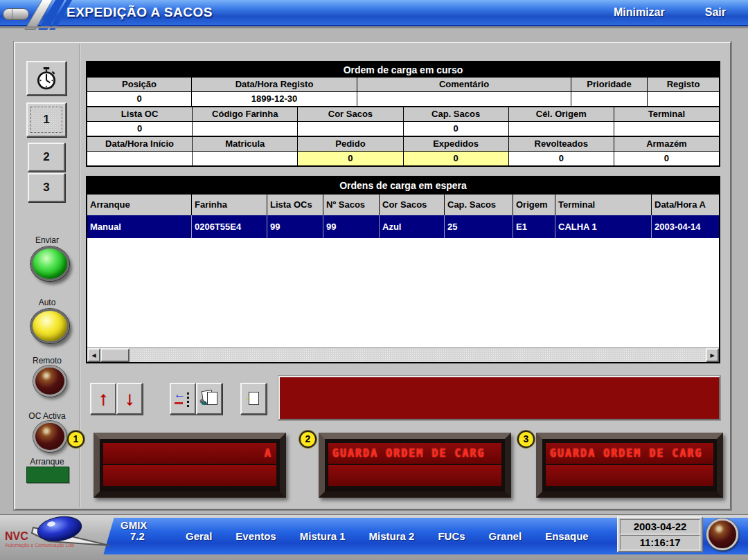 Image resolution: width=748 pixels, height=560 pixels. I want to click on column-header: Lista OCs, so click(295, 205).